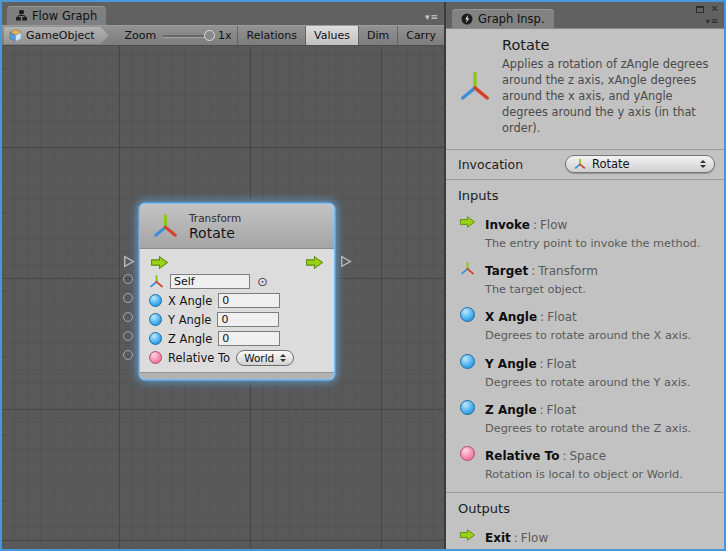 The image size is (726, 551). I want to click on exit-arrow-icon, so click(314, 262).